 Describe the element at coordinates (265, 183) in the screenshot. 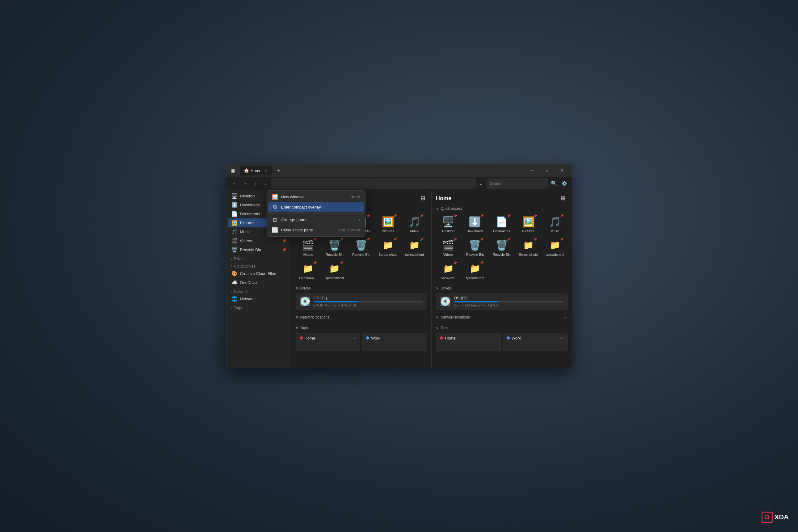

I see `recent-button: ↓` at that location.